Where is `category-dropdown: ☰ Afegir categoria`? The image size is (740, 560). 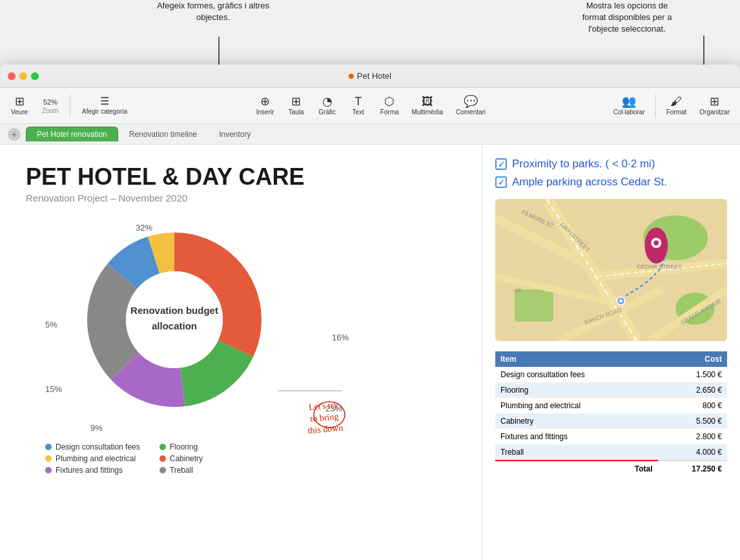 category-dropdown: ☰ Afegir categoria is located at coordinates (105, 106).